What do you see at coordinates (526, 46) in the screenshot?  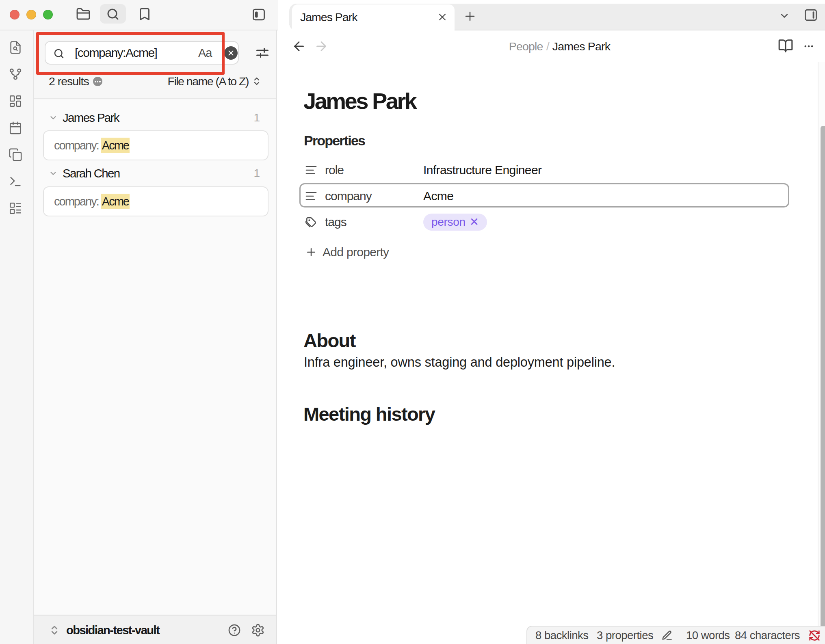 I see `breadcrumb-parent: People` at bounding box center [526, 46].